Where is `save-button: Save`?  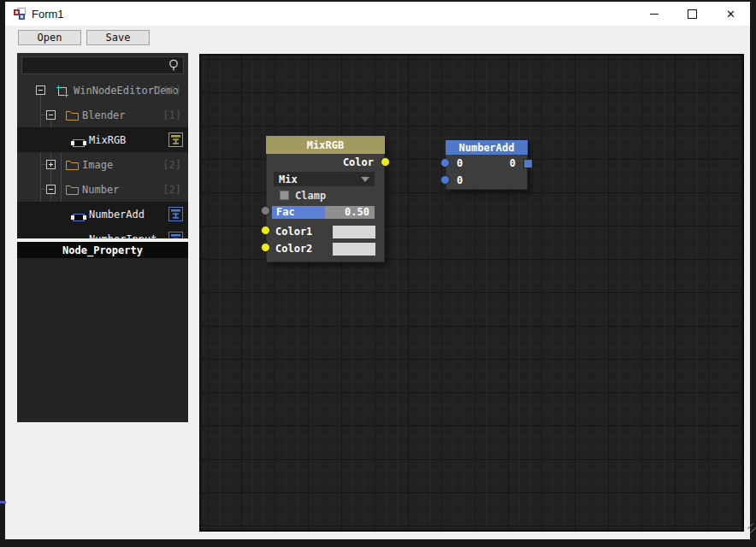
save-button: Save is located at coordinates (118, 38).